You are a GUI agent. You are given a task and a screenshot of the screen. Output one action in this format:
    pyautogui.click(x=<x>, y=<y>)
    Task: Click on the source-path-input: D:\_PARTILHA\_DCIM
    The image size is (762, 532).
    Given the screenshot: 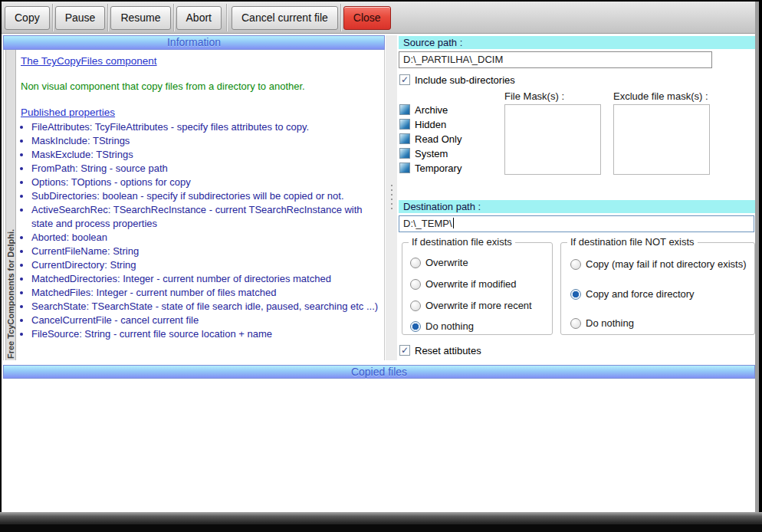 What is the action you would take?
    pyautogui.click(x=555, y=60)
    